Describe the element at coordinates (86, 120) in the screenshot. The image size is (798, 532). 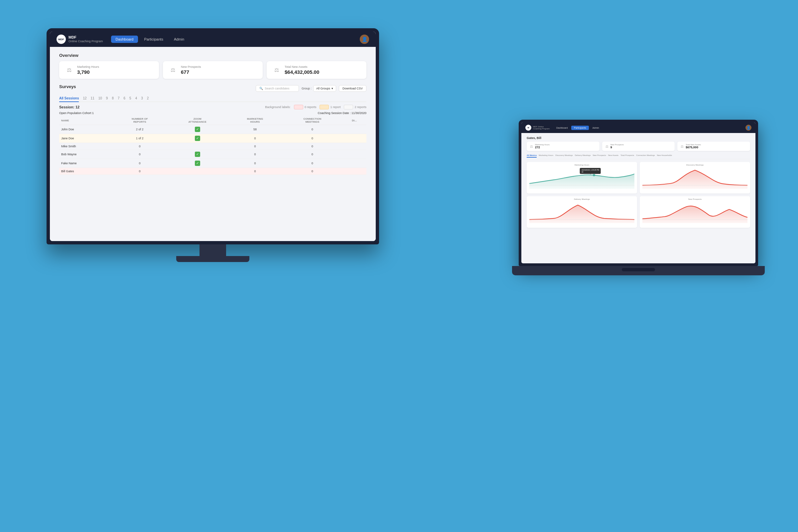
I see `col-name: NAME` at that location.